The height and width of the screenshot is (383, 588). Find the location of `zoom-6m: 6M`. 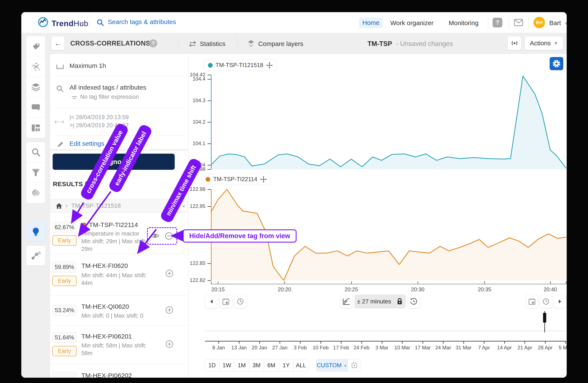

zoom-6m: 6M is located at coordinates (271, 365).